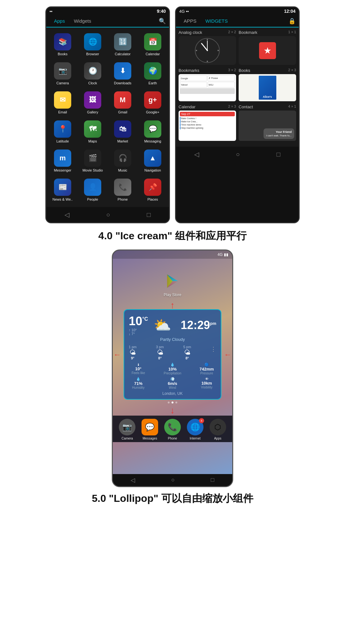 The image size is (345, 644). Describe the element at coordinates (123, 170) in the screenshot. I see `app-label-music: Music` at that location.